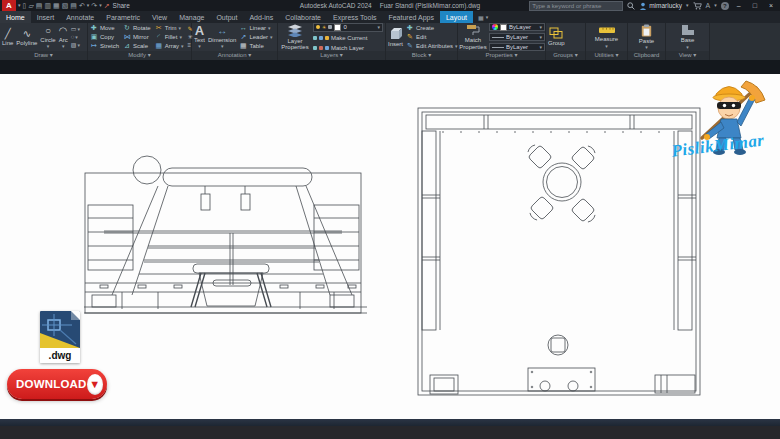 Image resolution: width=780 pixels, height=439 pixels. Describe the element at coordinates (495, 27) in the screenshot. I see `color-wheel-icon` at that location.